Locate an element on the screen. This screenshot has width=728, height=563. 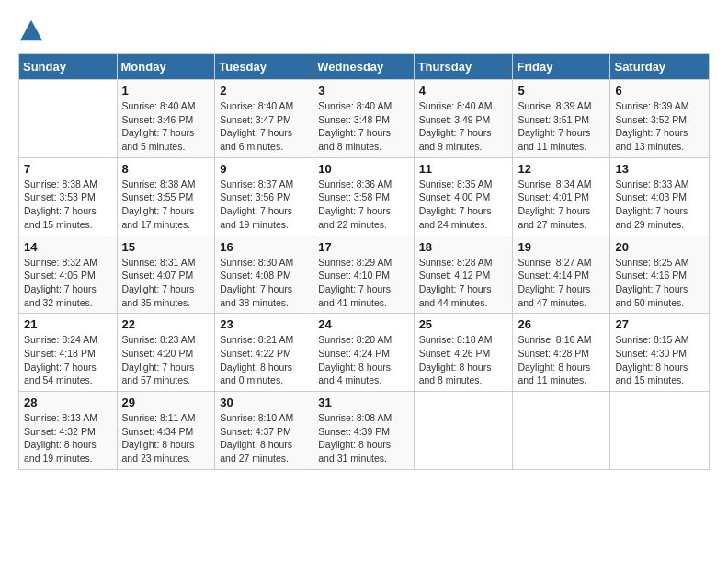
week-row-3: 14Sunrise: 8:32 AMSunset: 4:05 PMDayligh… is located at coordinates (364, 274).